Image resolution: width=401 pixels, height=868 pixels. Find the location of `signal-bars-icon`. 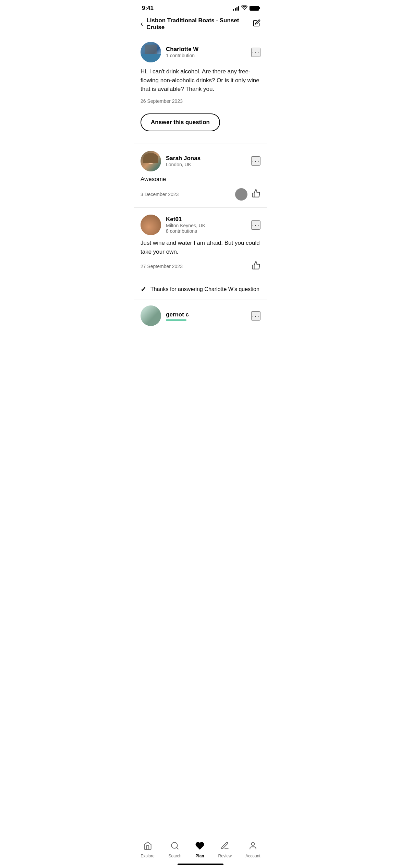

signal-bars-icon is located at coordinates (236, 8).